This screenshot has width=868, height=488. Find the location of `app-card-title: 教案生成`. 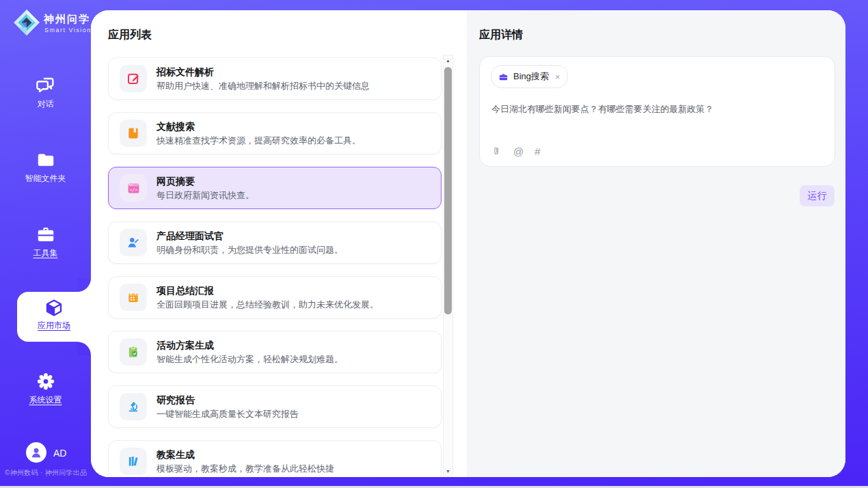

app-card-title: 教案生成 is located at coordinates (245, 455).